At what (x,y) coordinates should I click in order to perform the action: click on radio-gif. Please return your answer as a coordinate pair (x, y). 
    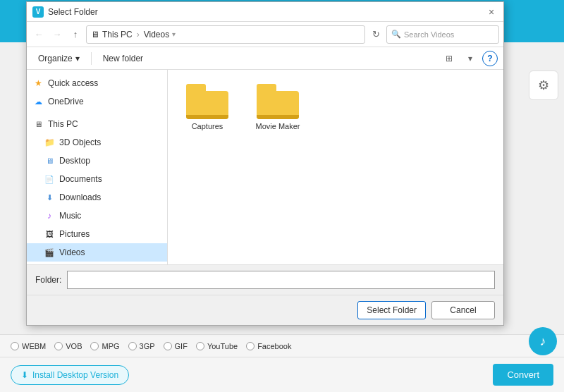
    Looking at the image, I should click on (168, 346).